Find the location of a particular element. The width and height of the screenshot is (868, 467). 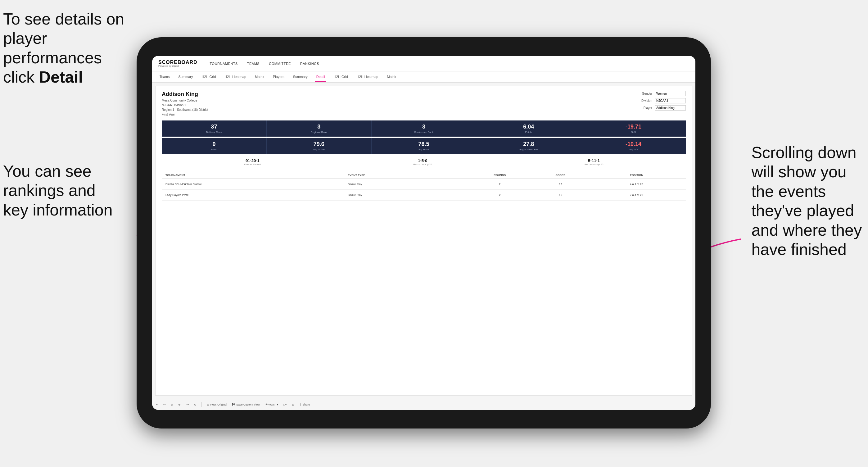

table-row: Lady Coyote Invite Stroke Play 2 16 7 ou… is located at coordinates (424, 195).